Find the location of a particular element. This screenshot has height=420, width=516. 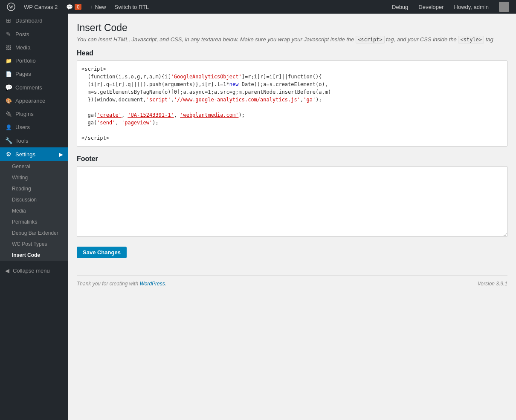

save-changes-button: Save Changes is located at coordinates (101, 252).